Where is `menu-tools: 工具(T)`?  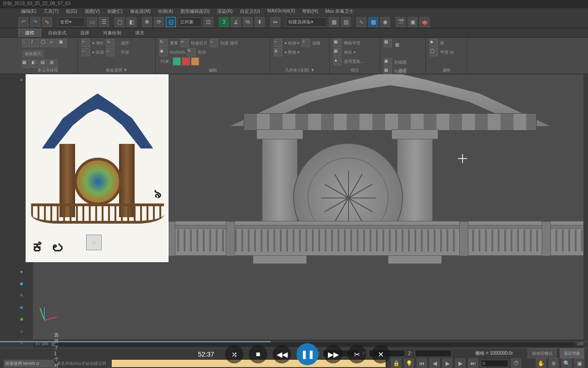
menu-tools: 工具(T) is located at coordinates (51, 12).